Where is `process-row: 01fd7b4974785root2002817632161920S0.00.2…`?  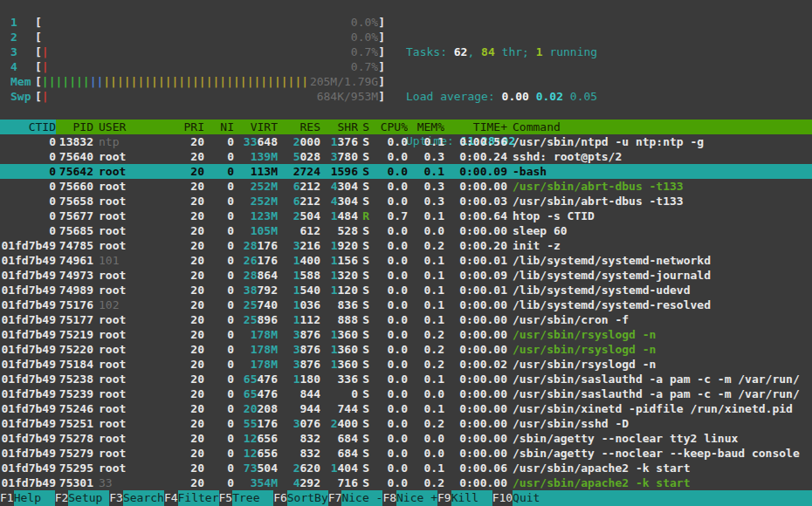 process-row: 01fd7b4974785root2002817632161920S0.00.2… is located at coordinates (406, 246).